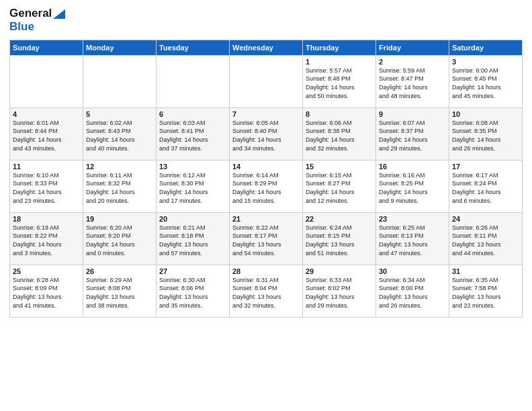 Image resolution: width=532 pixels, height=411 pixels. Describe the element at coordinates (266, 240) in the screenshot. I see `day-content: Sunrise: 6:22 AM Sunset: 8:17 PM Dayligh…` at that location.